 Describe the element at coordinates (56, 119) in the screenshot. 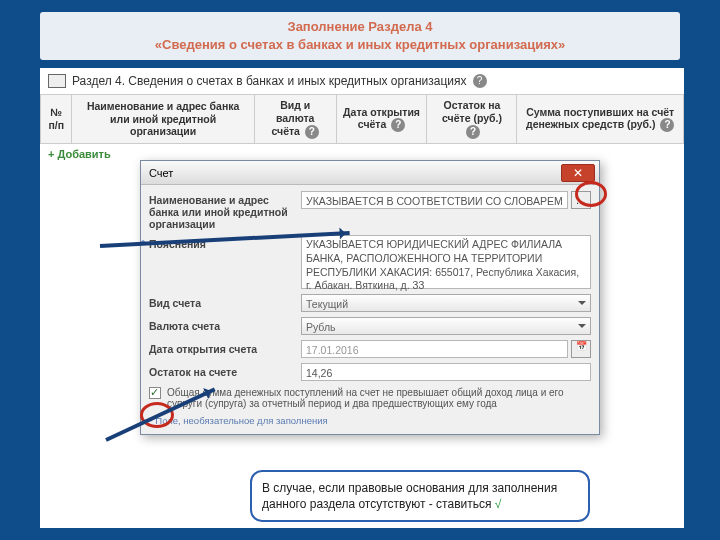

I see `col-index: № п/п` at that location.